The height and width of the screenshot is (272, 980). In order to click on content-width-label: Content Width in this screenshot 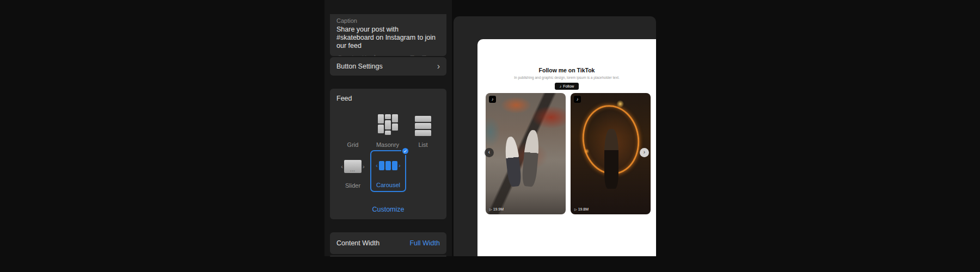, I will do `click(358, 243)`.